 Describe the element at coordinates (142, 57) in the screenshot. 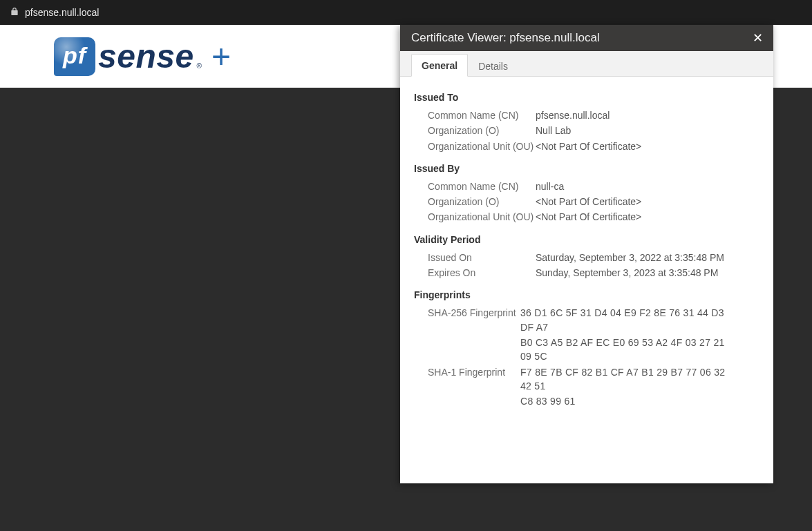

I see `pfsense-plus-logo: pf sense ® +` at that location.